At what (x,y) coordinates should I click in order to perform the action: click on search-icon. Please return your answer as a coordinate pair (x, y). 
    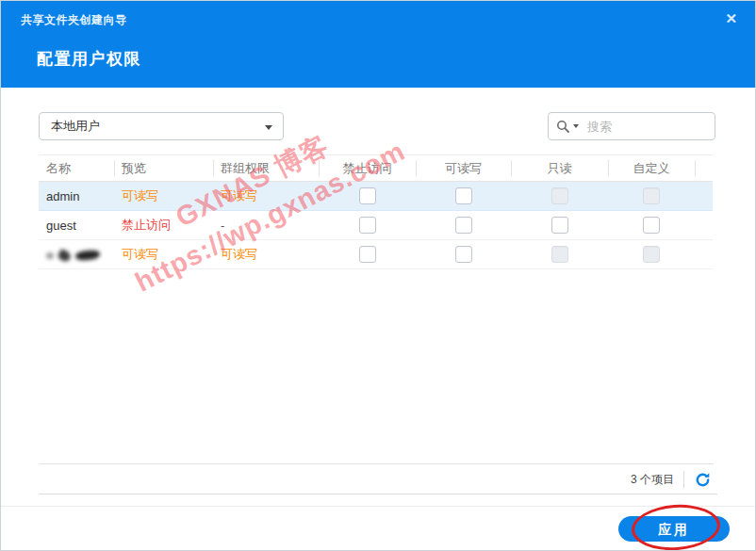
    Looking at the image, I should click on (564, 126).